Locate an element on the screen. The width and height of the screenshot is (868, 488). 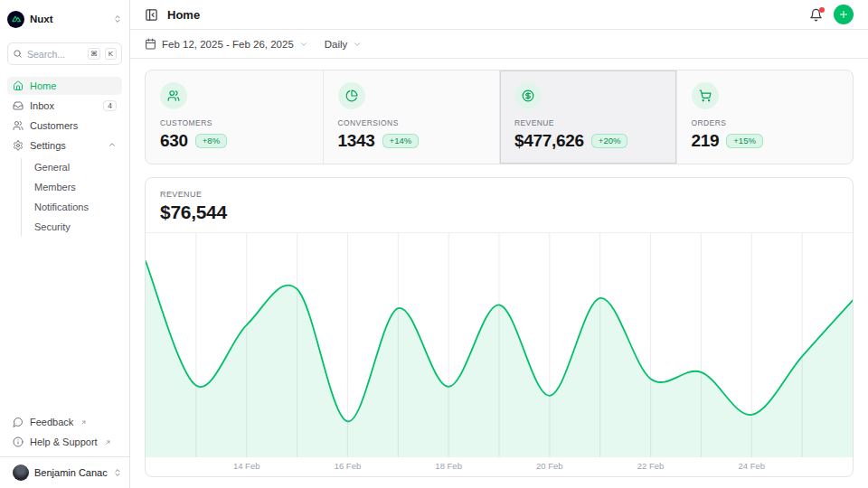
pie-chart-icon is located at coordinates (352, 96).